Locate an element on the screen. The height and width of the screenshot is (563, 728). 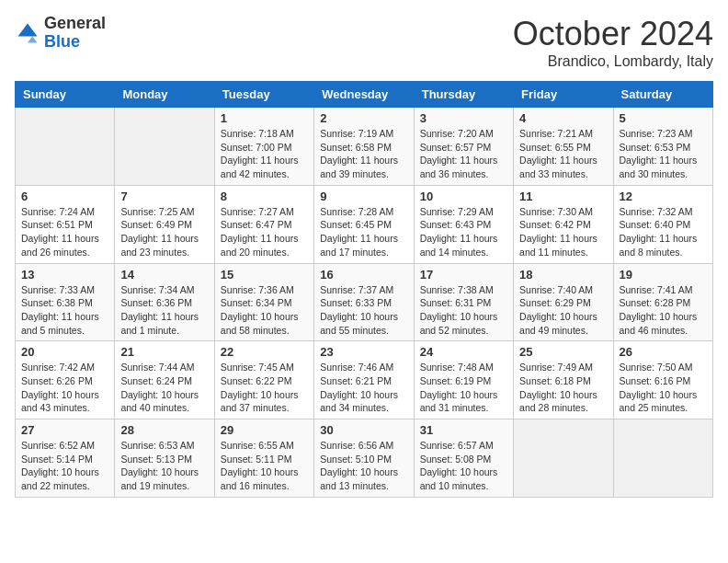
day-info: Sunrise: 6:56 AM Sunset: 5:10 PM Dayligh… is located at coordinates (364, 465).